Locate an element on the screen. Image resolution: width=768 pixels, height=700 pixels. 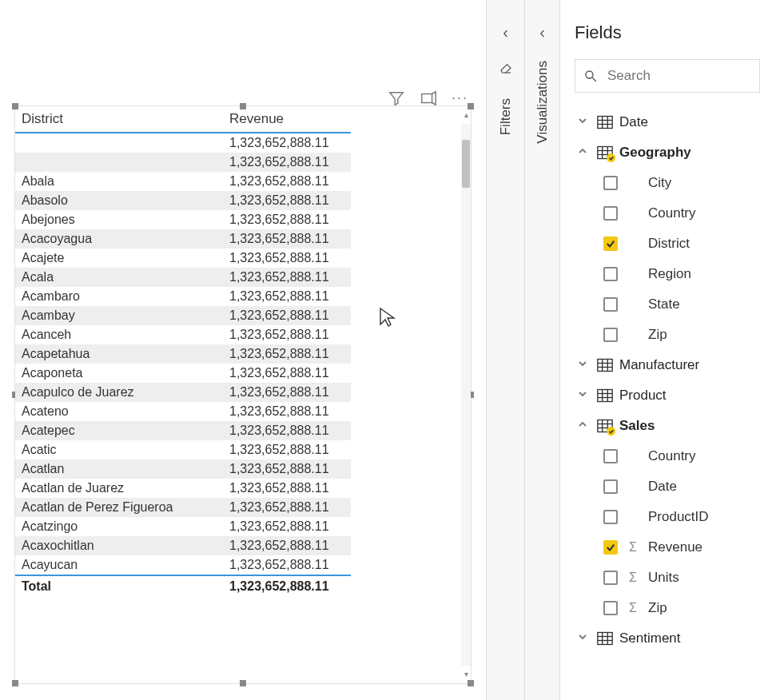
cell-district: Abasolo is located at coordinates (119, 201).